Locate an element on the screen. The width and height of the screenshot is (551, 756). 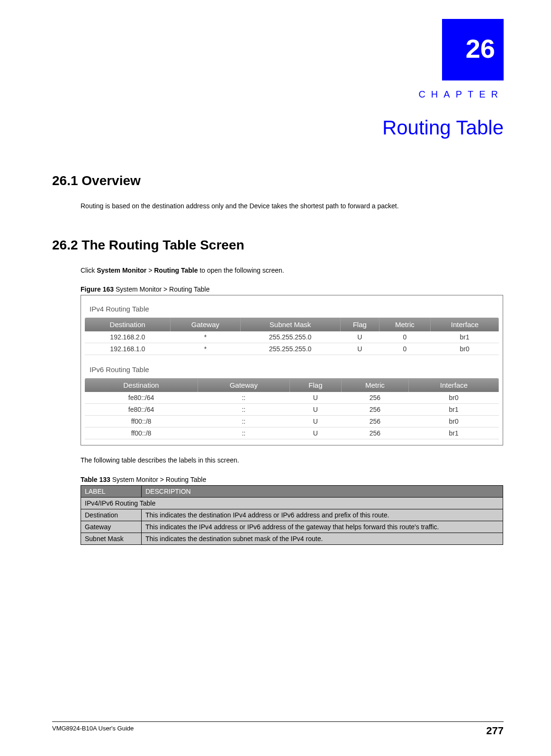
ipv4-table-header-row: Destination Gateway Subnet Mask Flag Met… is located at coordinates (292, 325).